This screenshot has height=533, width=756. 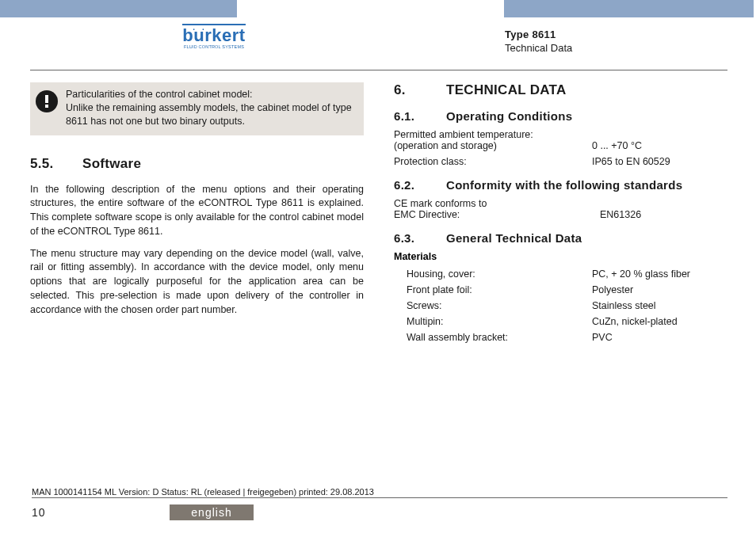 What do you see at coordinates (659, 306) in the screenshot?
I see `value: Stainless steel` at bounding box center [659, 306].